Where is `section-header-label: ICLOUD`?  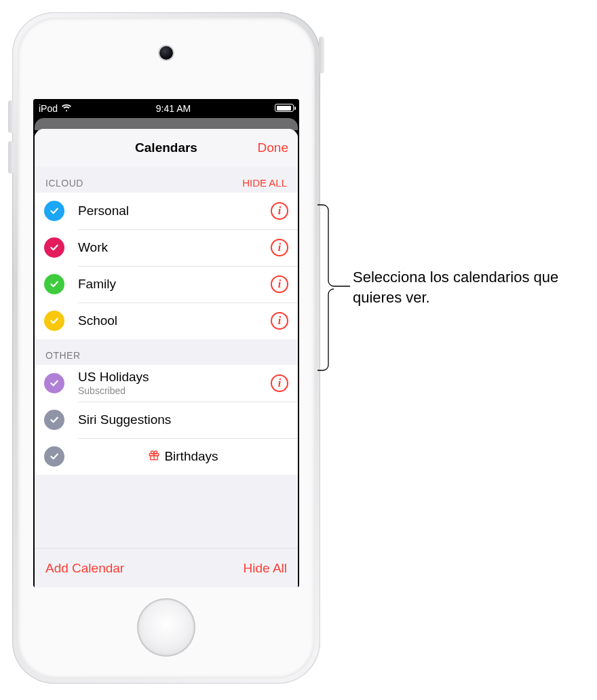 section-header-label: ICLOUD is located at coordinates (64, 183).